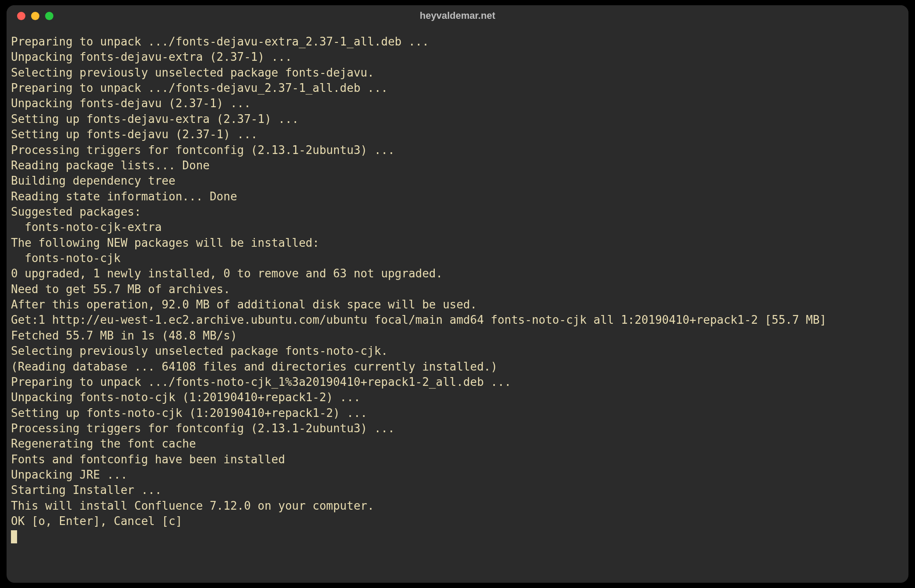  I want to click on terminal-line: Starting Installer ..., so click(458, 490).